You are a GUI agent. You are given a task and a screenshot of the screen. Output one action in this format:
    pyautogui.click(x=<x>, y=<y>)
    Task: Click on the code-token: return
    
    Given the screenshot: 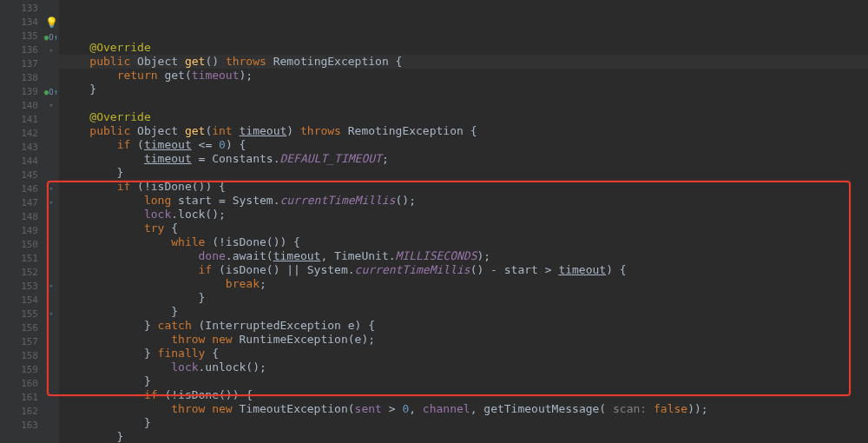 What is the action you would take?
    pyautogui.click(x=141, y=75)
    